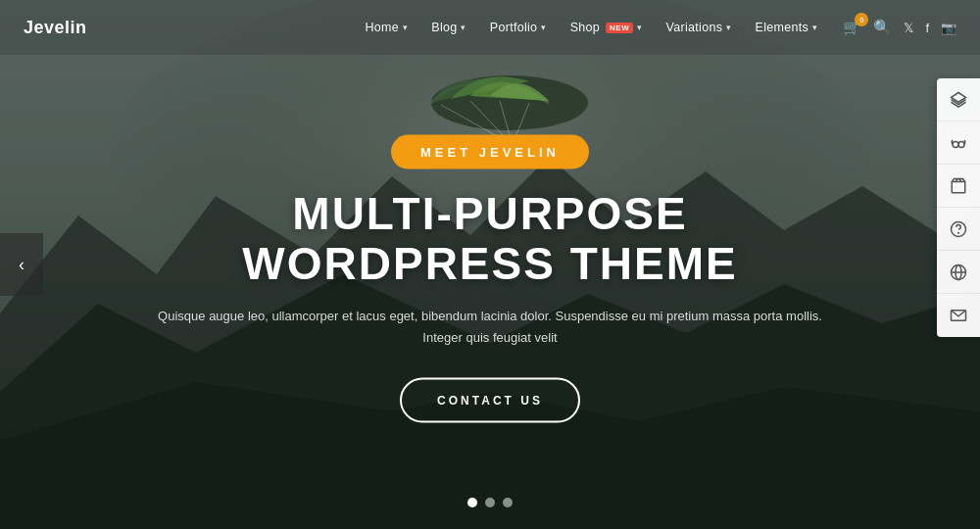 This screenshot has height=529, width=980. I want to click on cart-count: 0, so click(861, 20).